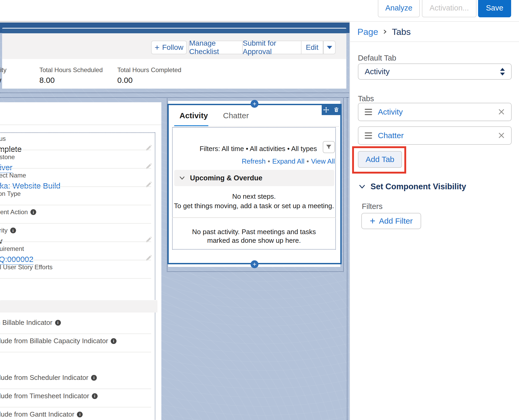 This screenshot has height=420, width=519. Describe the element at coordinates (78, 414) in the screenshot. I see `field-exclude-gantt: Exclude from Gantt Indicatori` at that location.